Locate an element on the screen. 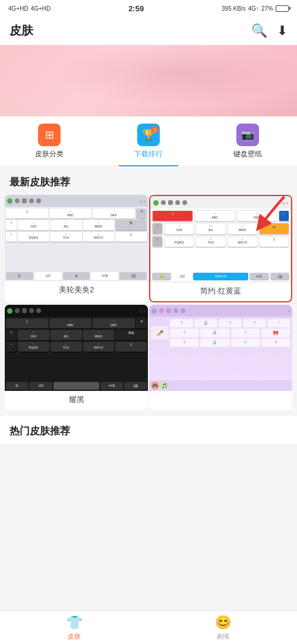 This screenshot has width=297, height=644. header-actions: 🔍 ⬇ is located at coordinates (270, 31).